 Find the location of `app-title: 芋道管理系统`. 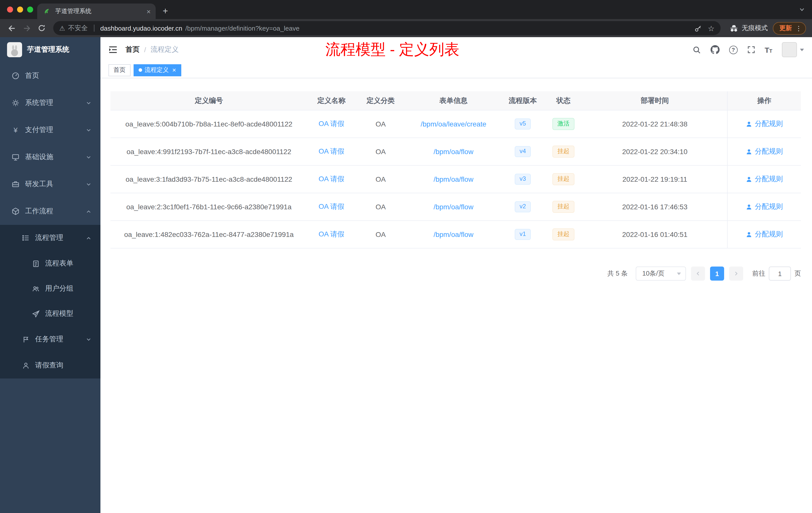

app-title: 芋道管理系统 is located at coordinates (48, 50).